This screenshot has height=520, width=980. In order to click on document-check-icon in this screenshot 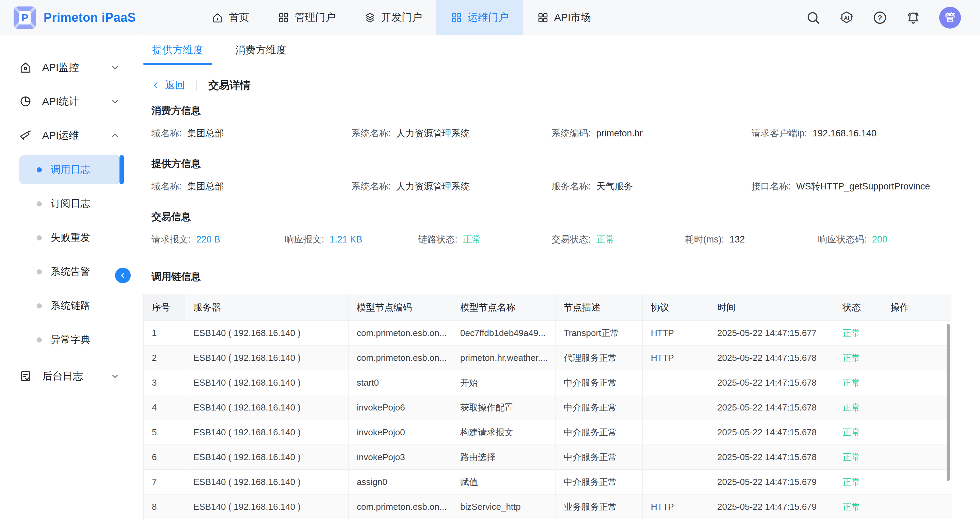, I will do `click(25, 376)`.